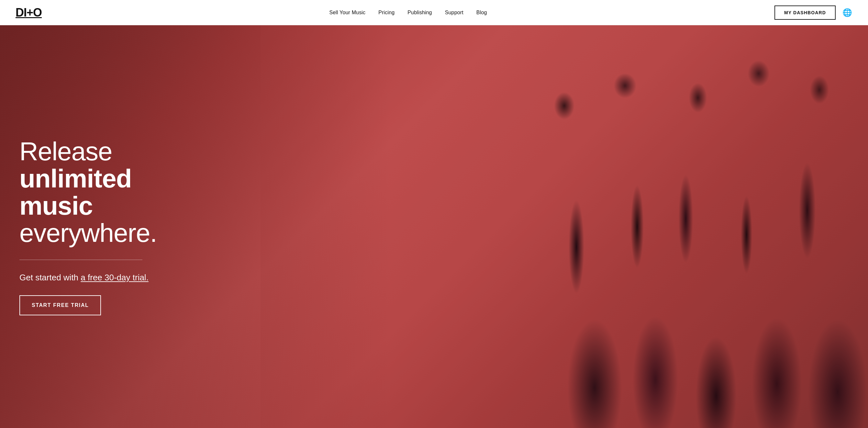  I want to click on hero-subtitle: Get started with a free 30-day trial., so click(88, 278).